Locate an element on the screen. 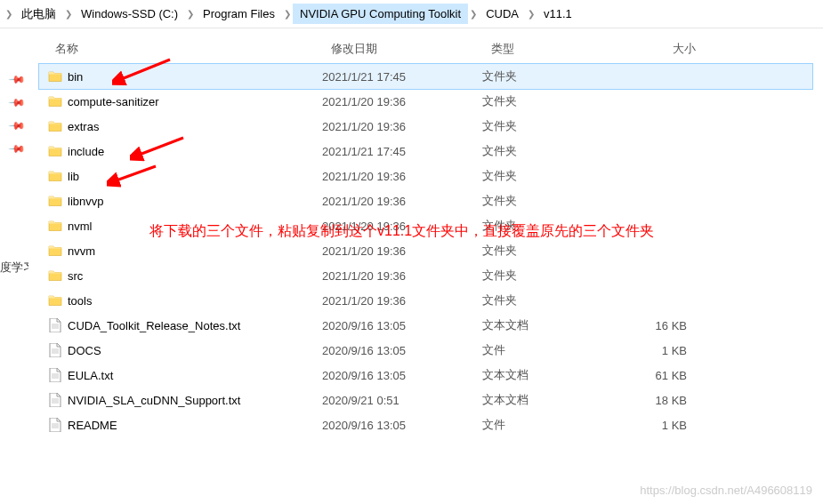 This screenshot has width=823, height=504. file-row: compute-sanitizer2021/1/20 19:36文件夹 is located at coordinates (425, 101).